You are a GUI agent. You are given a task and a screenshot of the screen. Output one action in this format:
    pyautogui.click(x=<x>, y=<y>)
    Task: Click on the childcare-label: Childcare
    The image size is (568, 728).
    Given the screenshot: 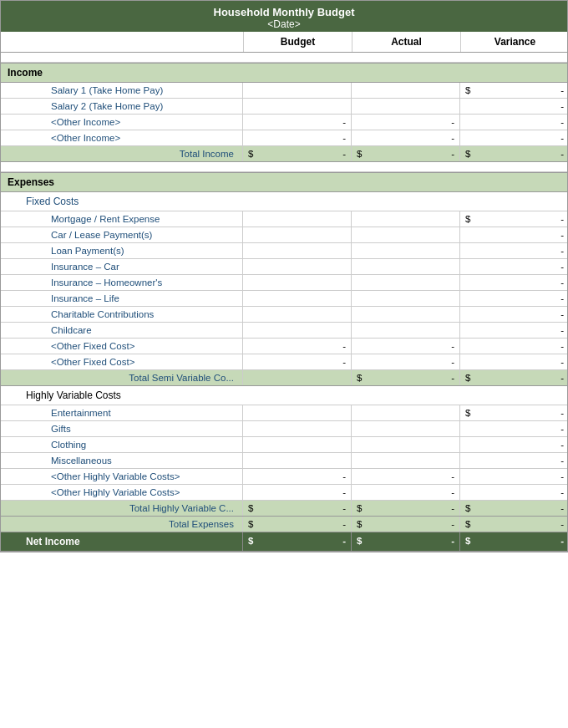 What is the action you would take?
    pyautogui.click(x=122, y=330)
    